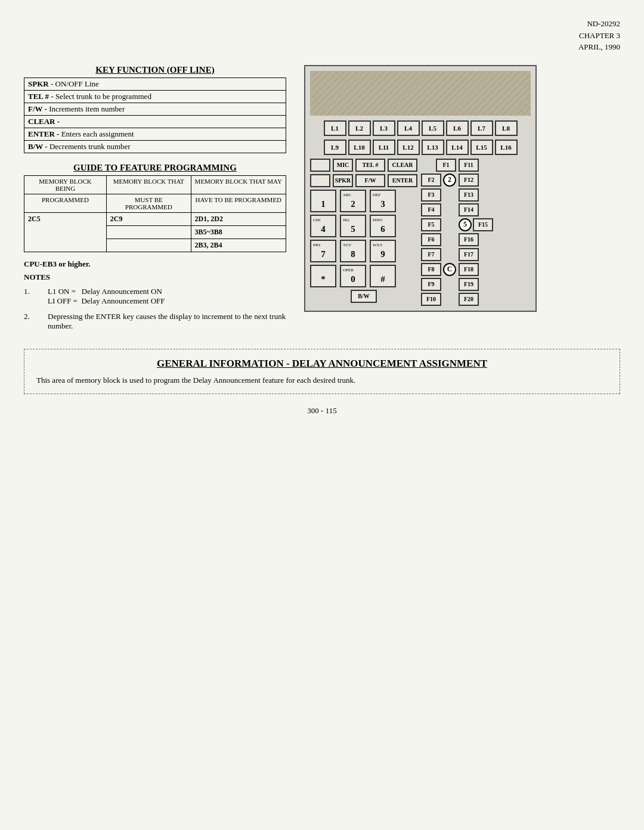 Image resolution: width=644 pixels, height=830 pixels. Describe the element at coordinates (322, 36) in the screenshot. I see `header: ND-20292 CHAPTER 3 APRIL, 1990` at that location.